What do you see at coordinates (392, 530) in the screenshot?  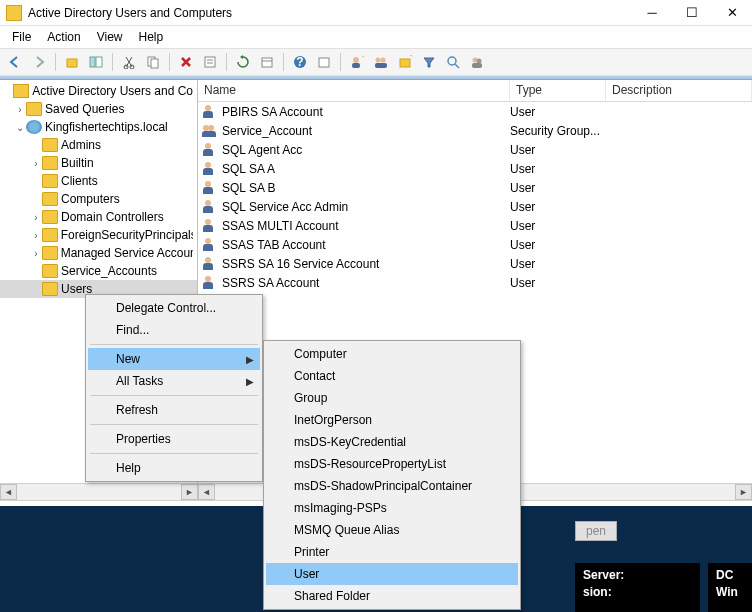 I see `ctx-new-msmq-queue-alias: MSMQ Queue Alias` at bounding box center [392, 530].